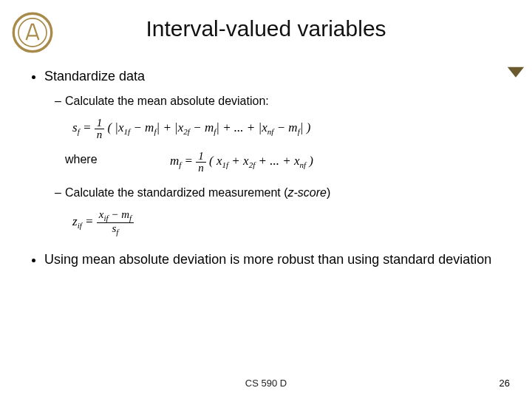  Describe the element at coordinates (273, 259) in the screenshot. I see `bullet-robust: Using mean absolute deviation is more ro…` at that location.